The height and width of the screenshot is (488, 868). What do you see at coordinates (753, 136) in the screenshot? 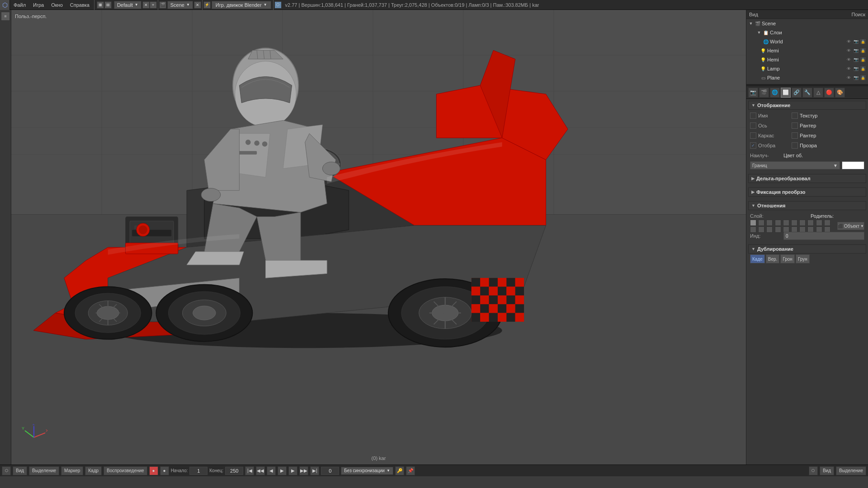
I see `checkbox-wireframe` at bounding box center [753, 136].